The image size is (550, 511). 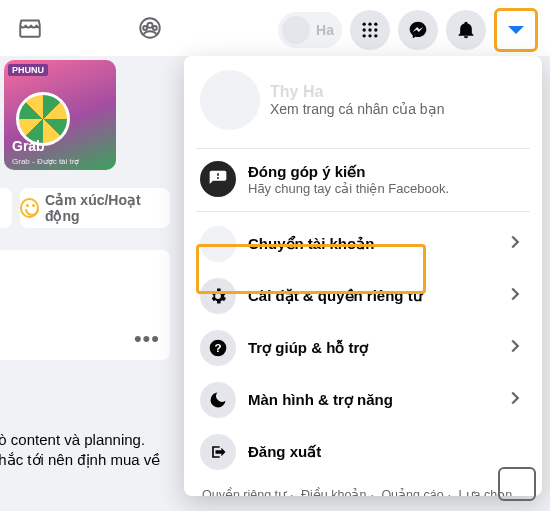 What do you see at coordinates (348, 172) in the screenshot?
I see `feedback-title: Đóng góp ý kiến` at bounding box center [348, 172].